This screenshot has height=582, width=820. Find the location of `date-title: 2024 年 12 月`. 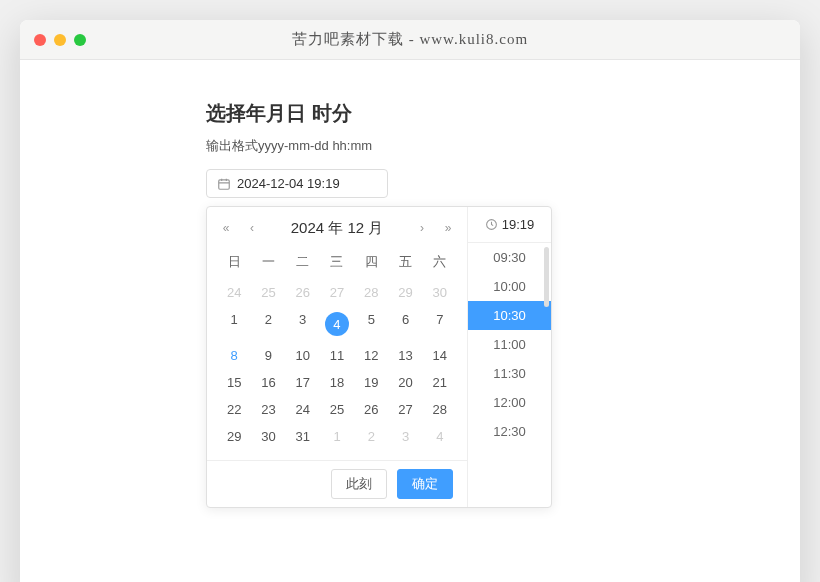

date-title: 2024 年 12 月 is located at coordinates (337, 228).